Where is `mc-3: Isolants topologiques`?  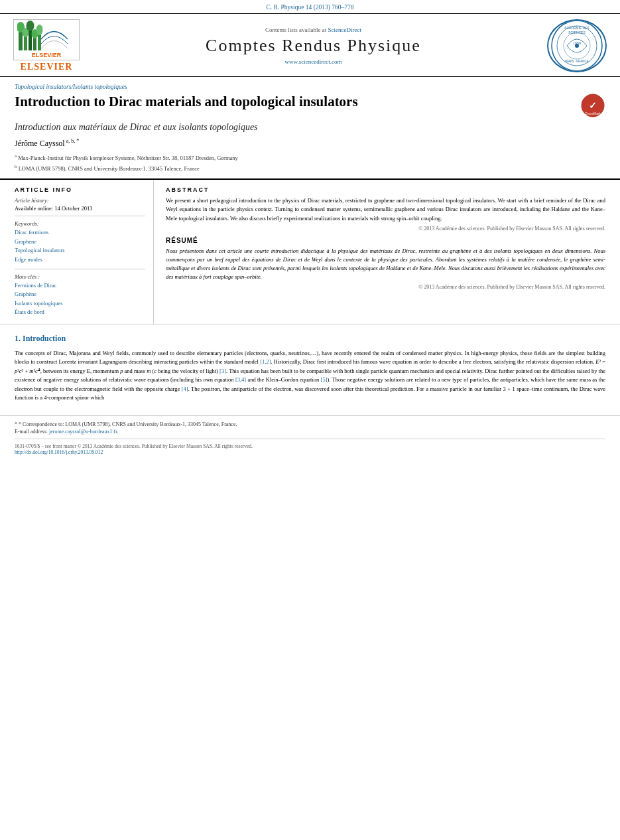 mc-3: Isolants topologiques is located at coordinates (80, 304).